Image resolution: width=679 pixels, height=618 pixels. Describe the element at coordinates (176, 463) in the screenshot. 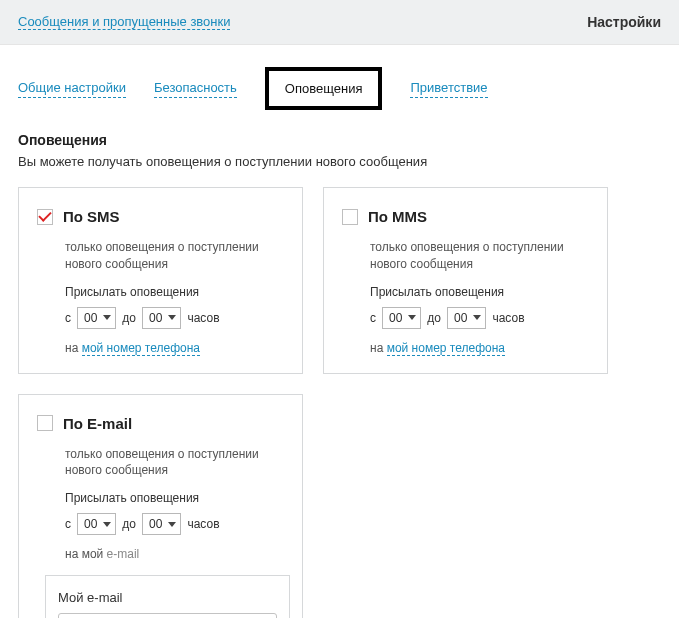

I see `card-email-sub: только оповещения о поступлении нового с…` at that location.